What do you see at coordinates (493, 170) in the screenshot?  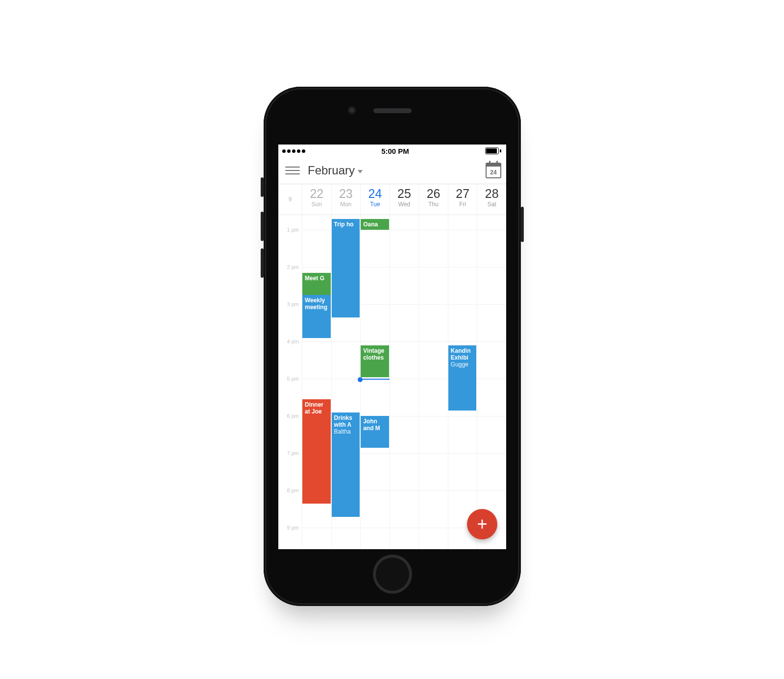 I see `today-button: 24` at bounding box center [493, 170].